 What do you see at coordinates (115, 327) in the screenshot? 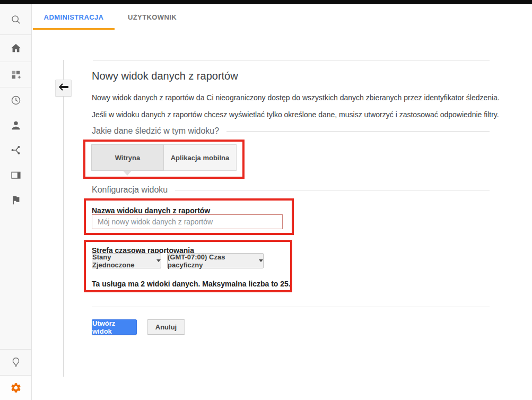
I see `create-view-button-label: Utwórz widok` at bounding box center [115, 327].